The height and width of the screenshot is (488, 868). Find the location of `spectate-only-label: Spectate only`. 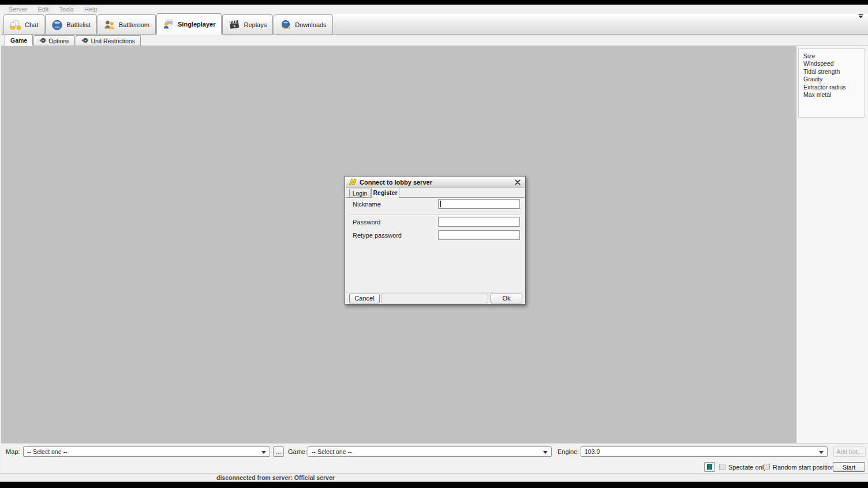

spectate-only-label: Spectate only is located at coordinates (748, 467).